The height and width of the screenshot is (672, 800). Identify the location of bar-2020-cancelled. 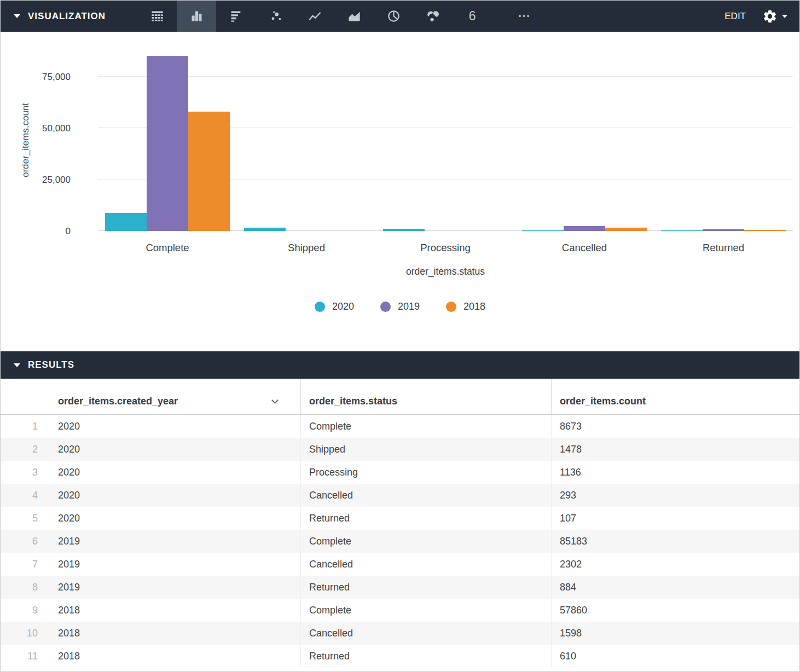
(543, 231).